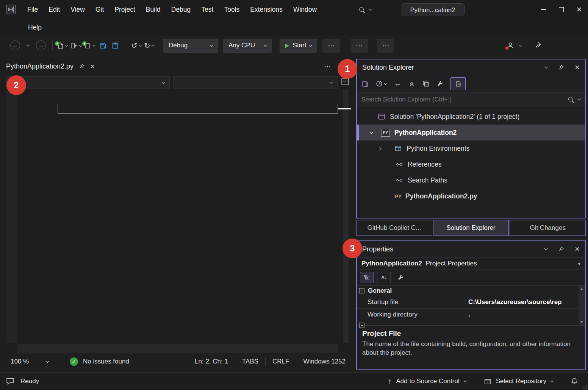 Image resolution: width=588 pixels, height=390 pixels. What do you see at coordinates (471, 164) in the screenshot?
I see `tree-item-references: References` at bounding box center [471, 164].